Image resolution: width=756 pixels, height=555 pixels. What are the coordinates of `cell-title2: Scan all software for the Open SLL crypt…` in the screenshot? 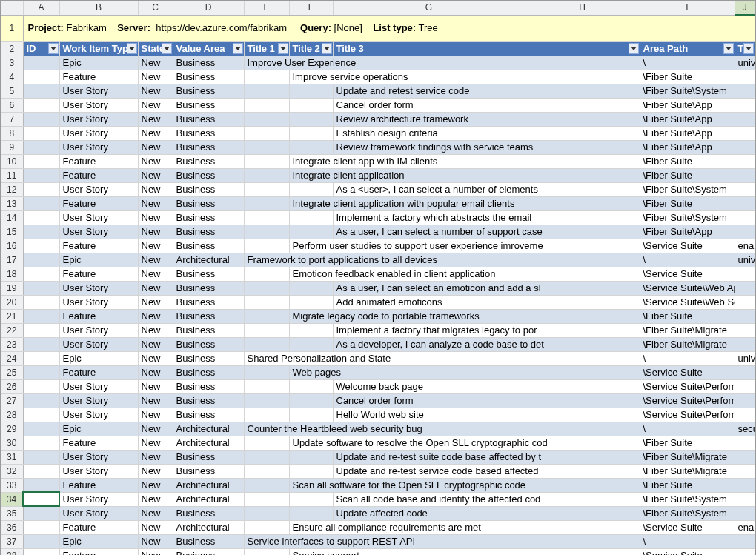 It's located at (464, 485).